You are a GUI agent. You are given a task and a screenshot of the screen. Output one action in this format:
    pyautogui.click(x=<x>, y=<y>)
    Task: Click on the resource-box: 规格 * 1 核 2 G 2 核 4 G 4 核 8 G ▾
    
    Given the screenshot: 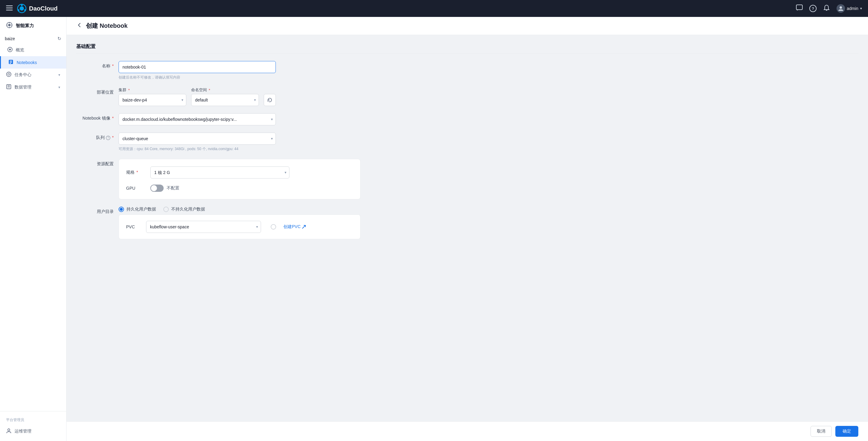 What is the action you would take?
    pyautogui.click(x=240, y=179)
    